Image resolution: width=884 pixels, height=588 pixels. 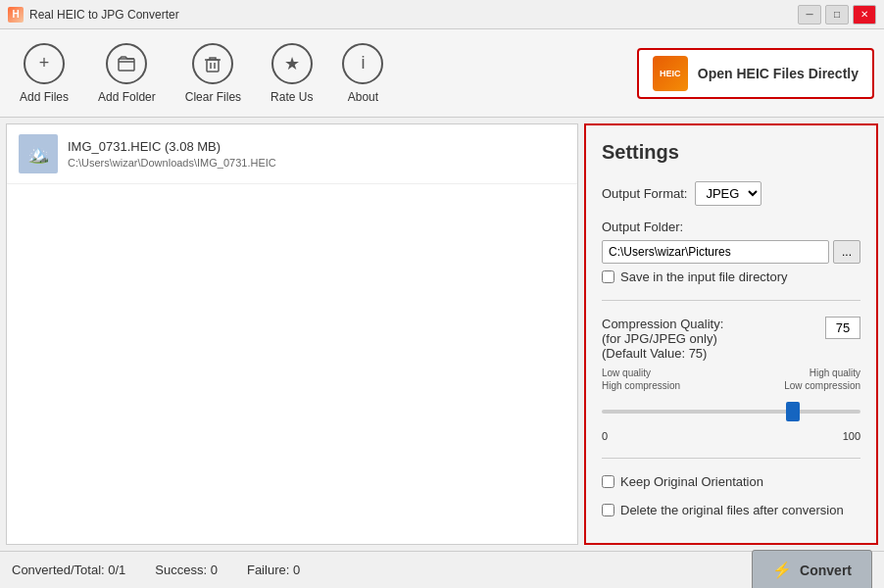 I want to click on title-bar: H Real HEIC to JPG Converter ─ □ ✕, so click(x=442, y=15).